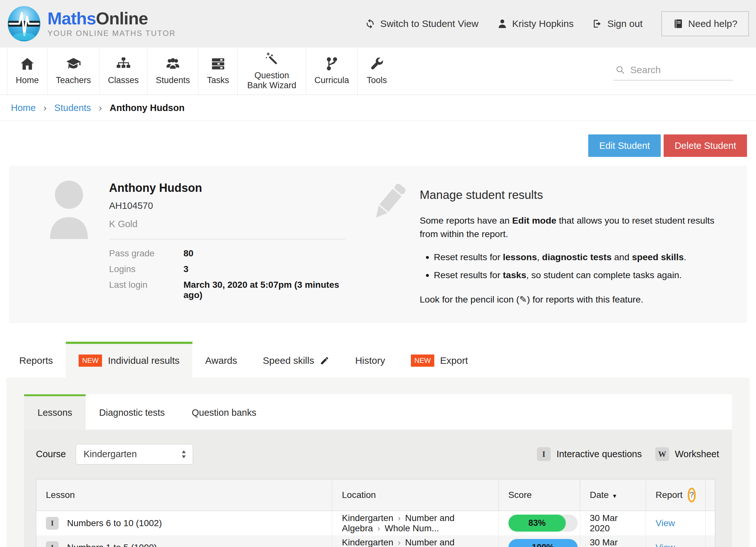  What do you see at coordinates (23, 108) in the screenshot?
I see `breadcrumb-home: Home` at bounding box center [23, 108].